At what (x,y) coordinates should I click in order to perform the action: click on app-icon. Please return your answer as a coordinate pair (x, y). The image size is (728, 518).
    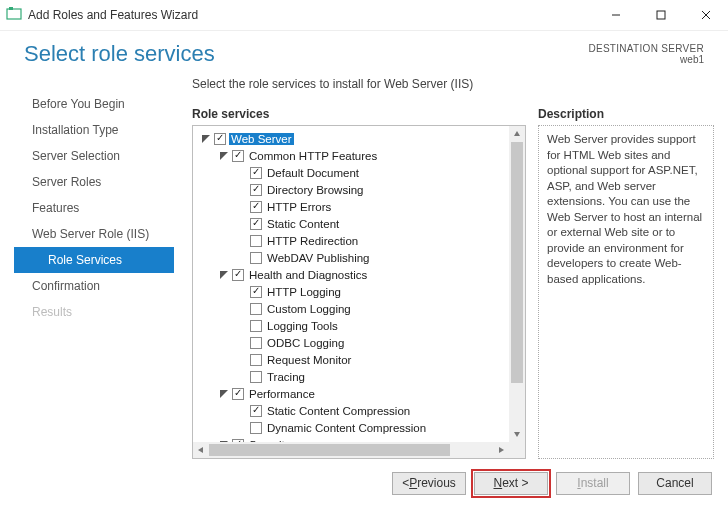
    Looking at the image, I should click on (14, 16).